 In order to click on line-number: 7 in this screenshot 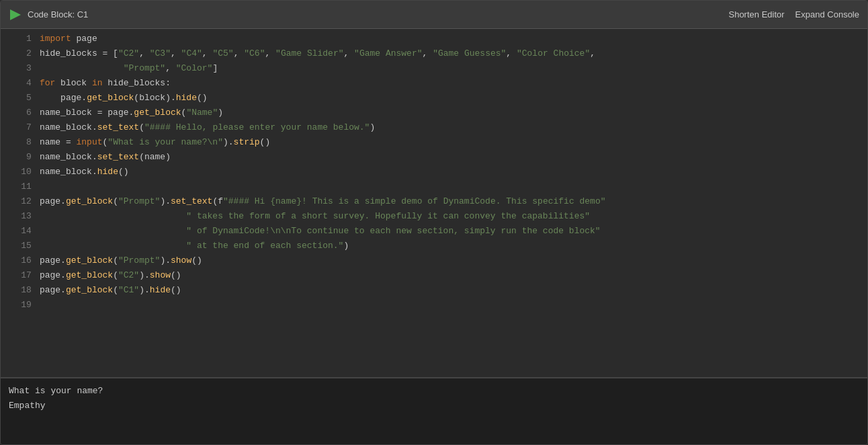, I will do `click(20, 128)`.